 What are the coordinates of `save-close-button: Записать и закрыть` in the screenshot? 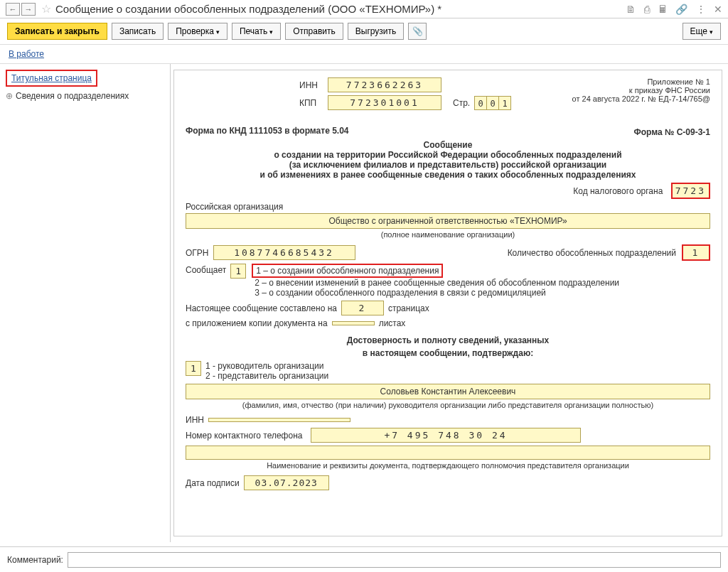 It's located at (57, 31).